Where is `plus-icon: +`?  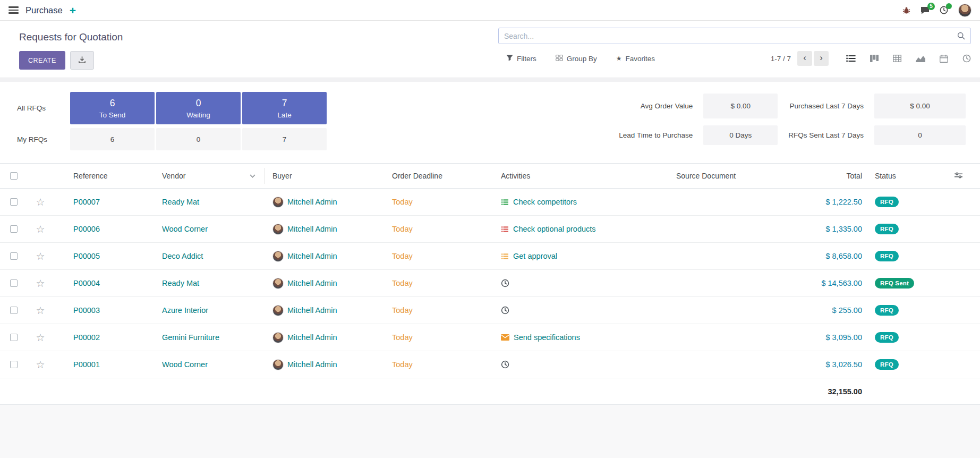
plus-icon: + is located at coordinates (73, 11).